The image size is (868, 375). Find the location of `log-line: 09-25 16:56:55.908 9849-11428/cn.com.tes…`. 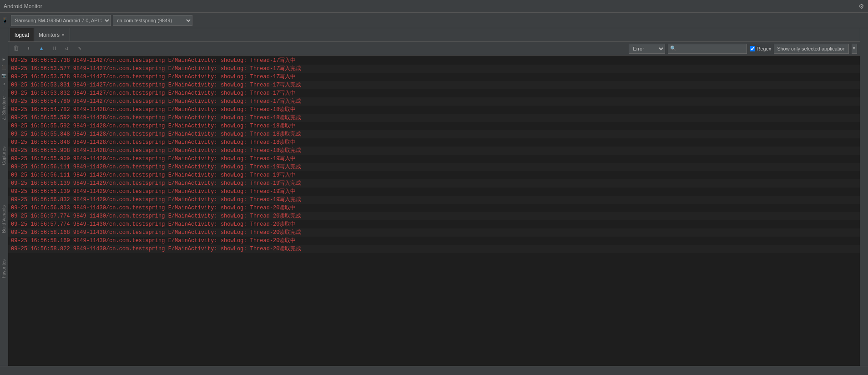

log-line: 09-25 16:56:55.908 9849-11428/cn.com.tes… is located at coordinates (434, 151).